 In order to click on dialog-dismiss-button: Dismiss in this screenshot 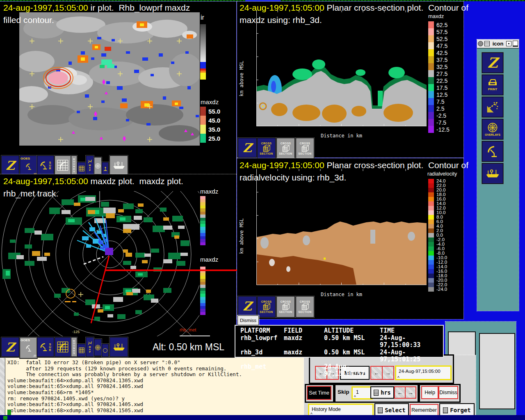, I will do `click(448, 393)`.